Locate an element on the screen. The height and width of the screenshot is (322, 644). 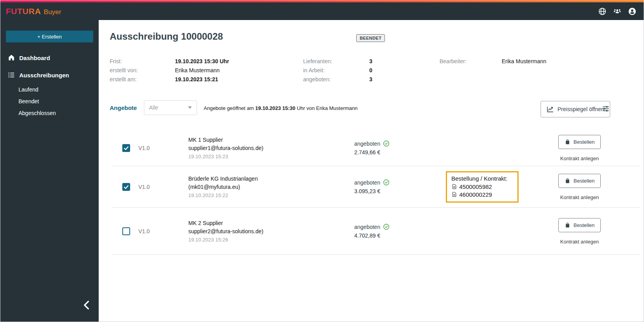
offer-price: 3.095,23 € is located at coordinates (372, 191).